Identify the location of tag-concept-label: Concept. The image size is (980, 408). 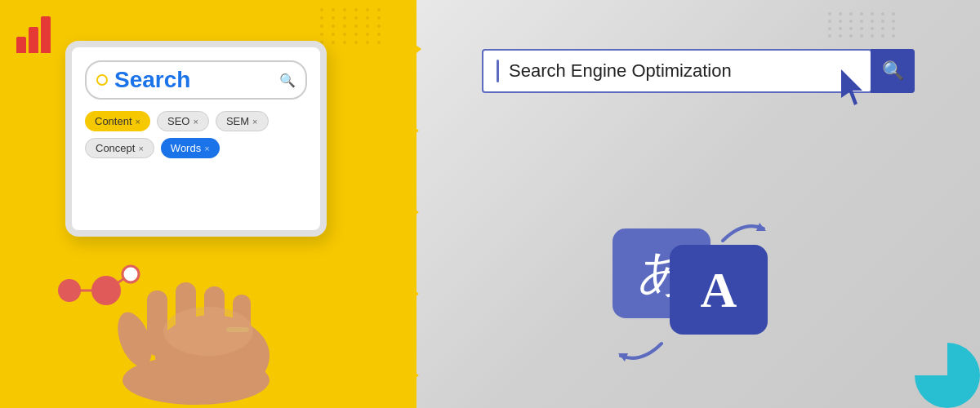
(115, 149).